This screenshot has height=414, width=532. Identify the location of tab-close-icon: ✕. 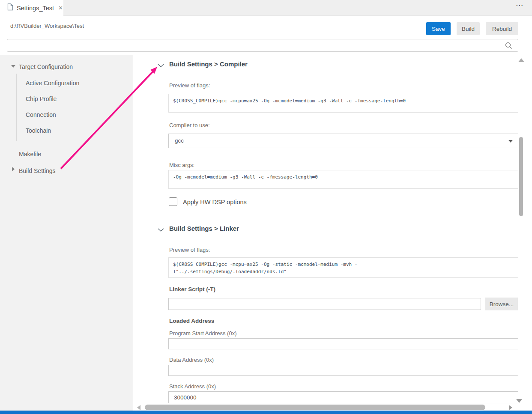
(61, 8).